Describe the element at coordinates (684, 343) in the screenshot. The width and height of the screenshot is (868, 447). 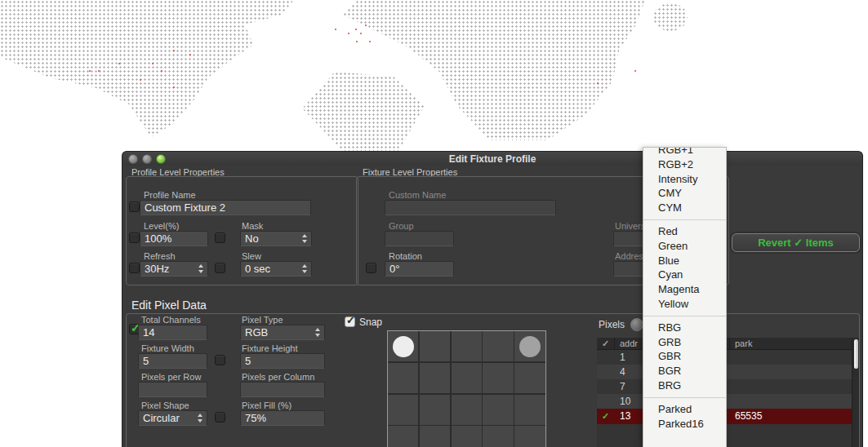
I see `menu-item: GRB` at that location.